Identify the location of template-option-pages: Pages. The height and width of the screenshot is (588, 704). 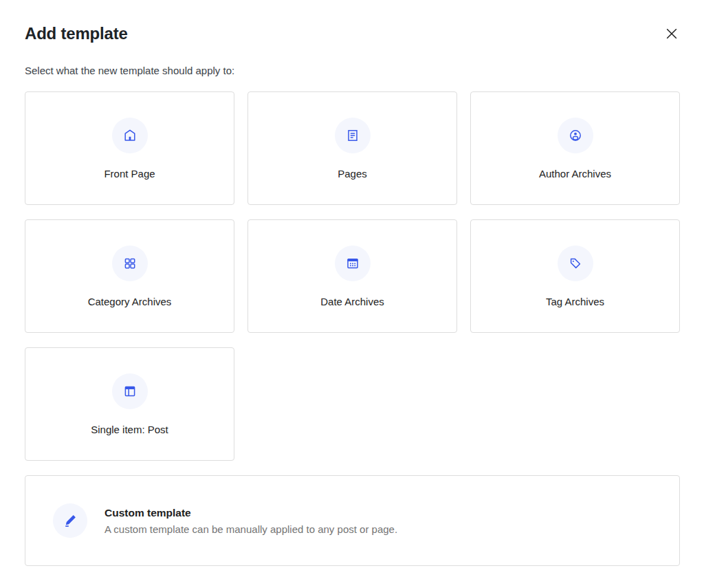
(352, 149).